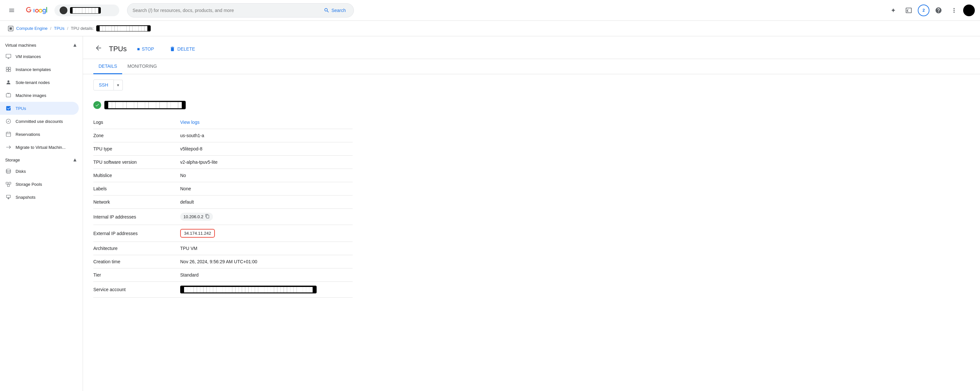  What do you see at coordinates (8, 69) in the screenshot?
I see `instance-templates-icon` at bounding box center [8, 69].